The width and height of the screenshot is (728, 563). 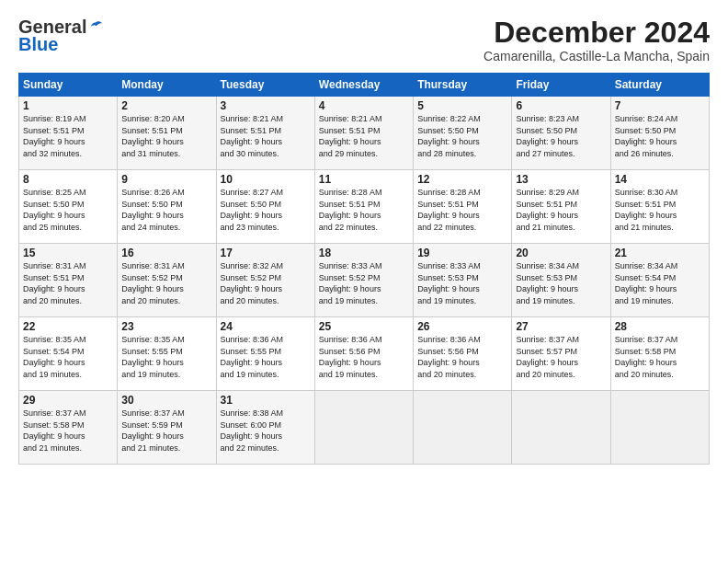 What do you see at coordinates (660, 85) in the screenshot?
I see `col-saturday: Saturday` at bounding box center [660, 85].